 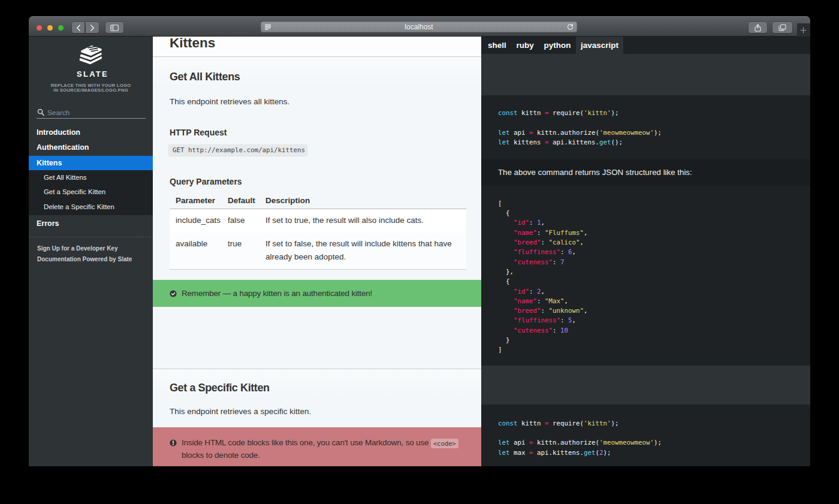 I want to click on success-callout: Remember — a happy kitten is an authenti…, so click(x=317, y=294).